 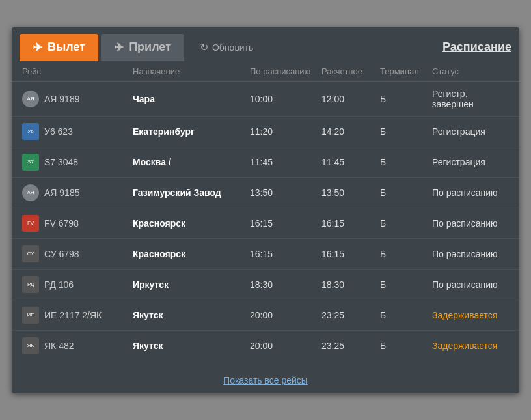 I want to click on scheduled-time: 18:30, so click(x=286, y=285).